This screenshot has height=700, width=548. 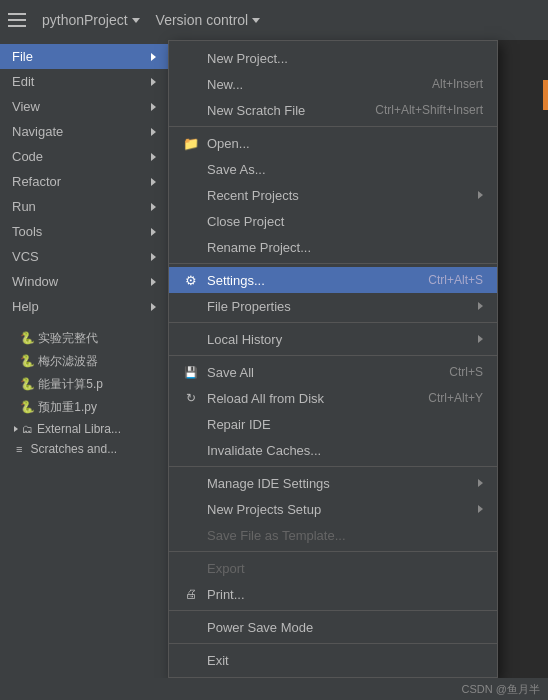 I want to click on manage-ide-icon, so click(x=191, y=483).